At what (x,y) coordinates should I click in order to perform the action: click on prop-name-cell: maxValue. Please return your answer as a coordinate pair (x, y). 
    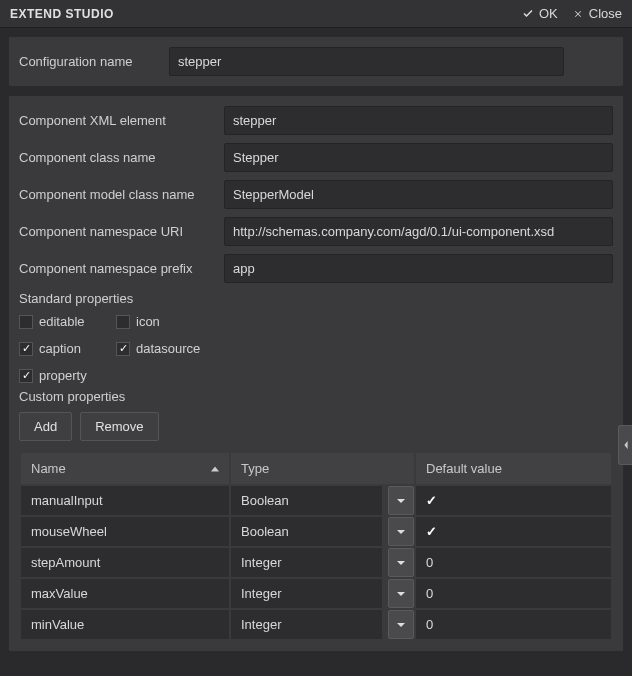
    Looking at the image, I should click on (125, 594).